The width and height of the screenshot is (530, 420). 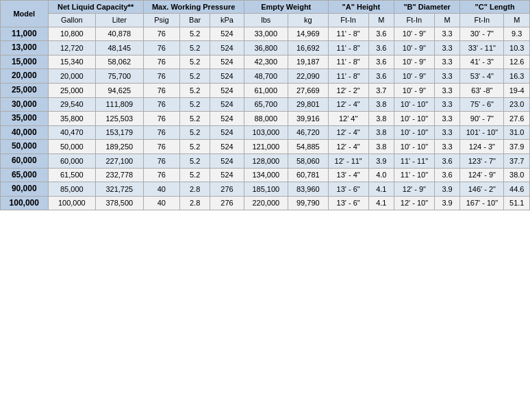 I want to click on table-row: 35,00035,800125,503765.252488,00039,9161…, so click(x=266, y=119).